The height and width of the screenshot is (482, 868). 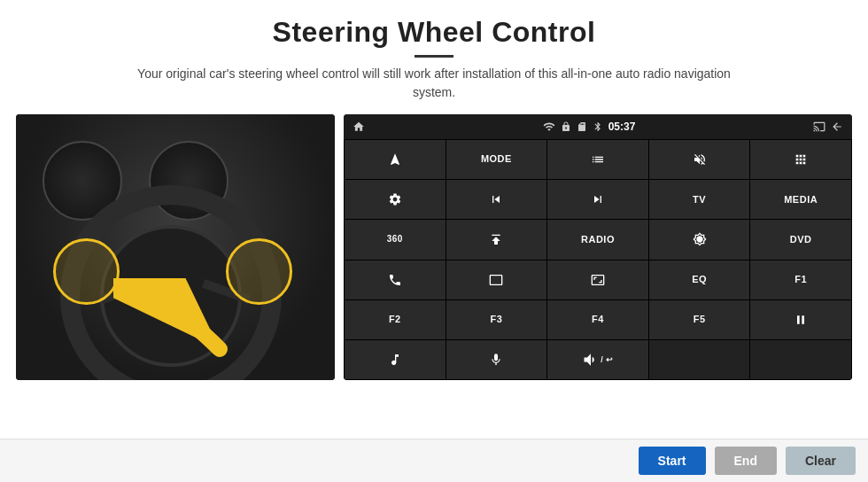 What do you see at coordinates (598, 239) in the screenshot?
I see `btn-radio: RADIO` at bounding box center [598, 239].